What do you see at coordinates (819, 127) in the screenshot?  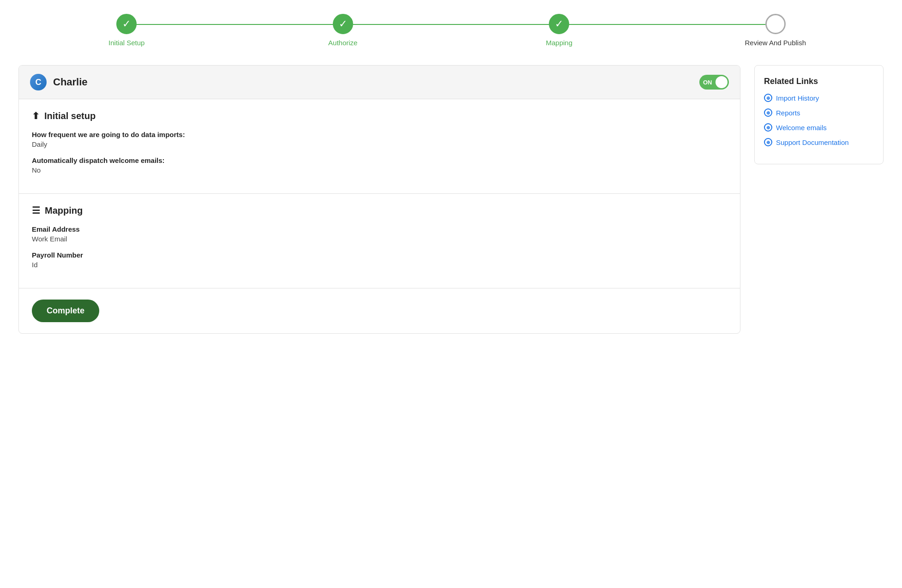 I see `welcome-emails-link: ⊕ Welcome emails` at bounding box center [819, 127].